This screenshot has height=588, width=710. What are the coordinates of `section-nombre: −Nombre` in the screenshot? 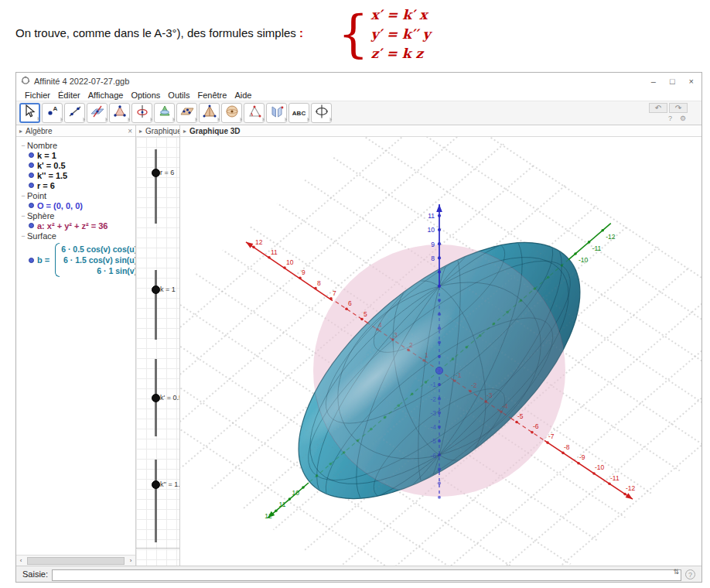 It's located at (77, 145).